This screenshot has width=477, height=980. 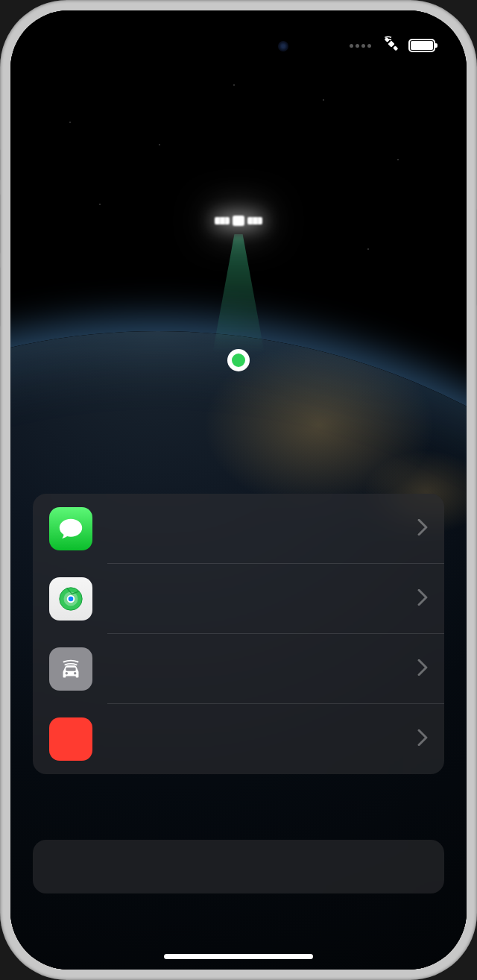 What do you see at coordinates (422, 45) in the screenshot?
I see `battery-icon` at bounding box center [422, 45].